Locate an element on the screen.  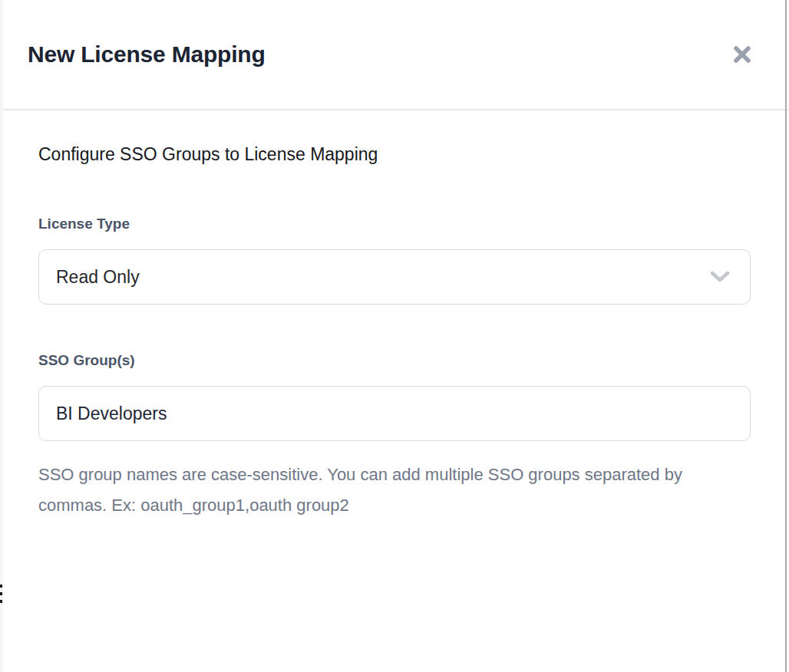
sso-groups-input is located at coordinates (394, 413).